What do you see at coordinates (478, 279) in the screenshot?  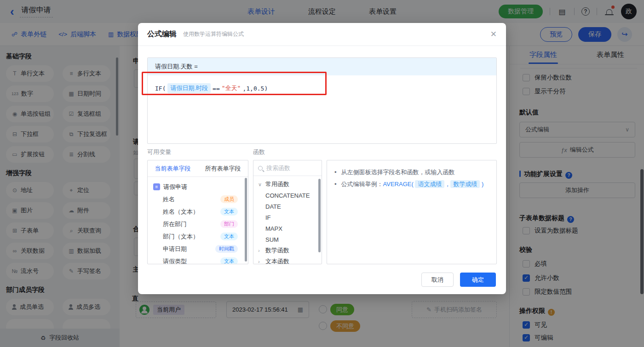 I see `confirm-button: 确定` at bounding box center [478, 279].